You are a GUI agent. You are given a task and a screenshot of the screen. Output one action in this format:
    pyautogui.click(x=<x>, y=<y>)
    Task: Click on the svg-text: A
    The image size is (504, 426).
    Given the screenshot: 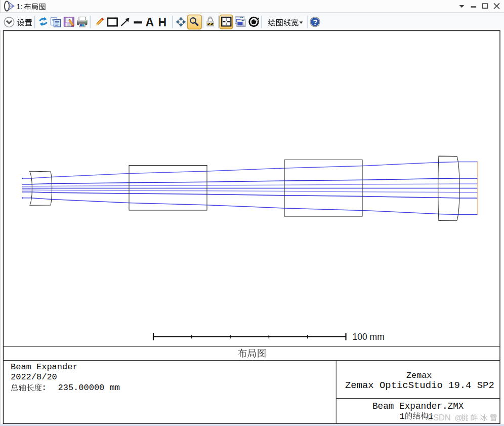 What is the action you would take?
    pyautogui.click(x=150, y=22)
    